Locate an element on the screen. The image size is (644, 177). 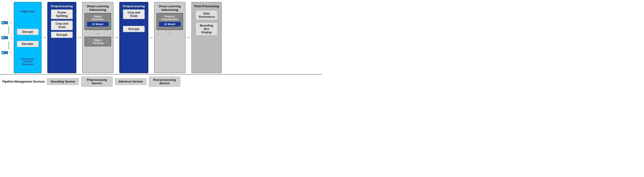
bounding-box-display-box: BoundingBox Display is located at coordinates (206, 29).